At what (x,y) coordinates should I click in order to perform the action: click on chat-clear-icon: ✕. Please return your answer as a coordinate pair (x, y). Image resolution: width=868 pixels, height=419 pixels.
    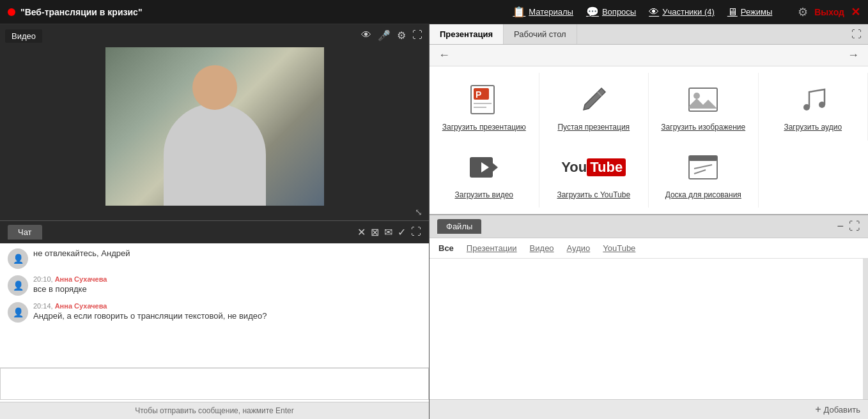
    Looking at the image, I should click on (362, 232).